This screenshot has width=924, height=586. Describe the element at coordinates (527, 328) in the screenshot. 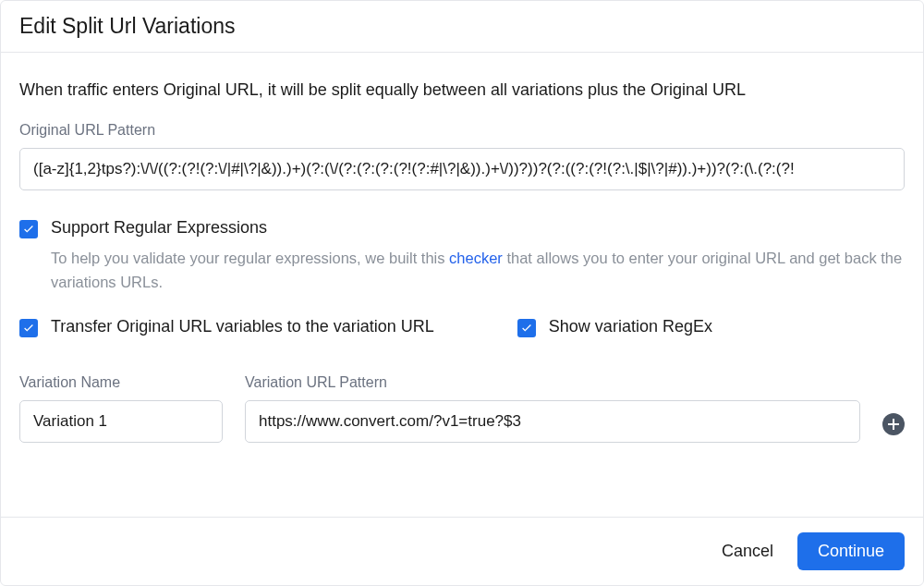

I see `show-regex-checkbox` at that location.